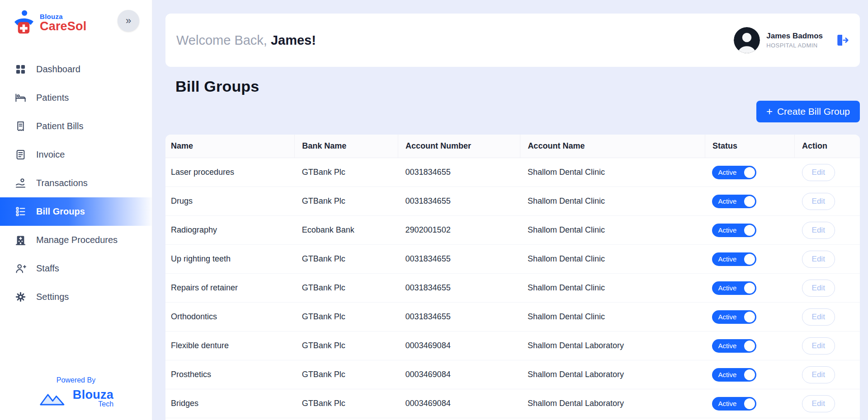 The image size is (868, 420). Describe the element at coordinates (76, 98) in the screenshot. I see `sidebar-item-patients: Patients` at that location.